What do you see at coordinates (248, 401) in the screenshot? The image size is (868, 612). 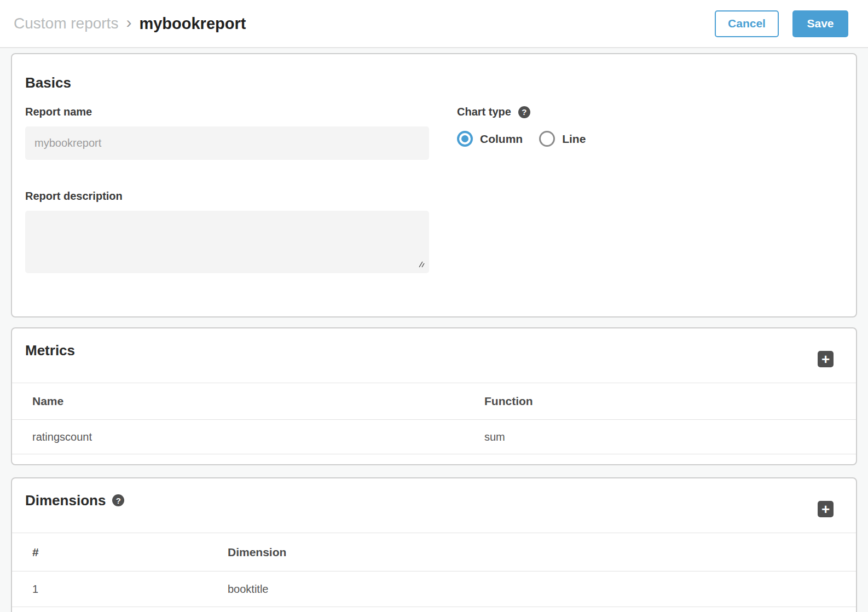 I see `metrics-column-name: Name` at bounding box center [248, 401].